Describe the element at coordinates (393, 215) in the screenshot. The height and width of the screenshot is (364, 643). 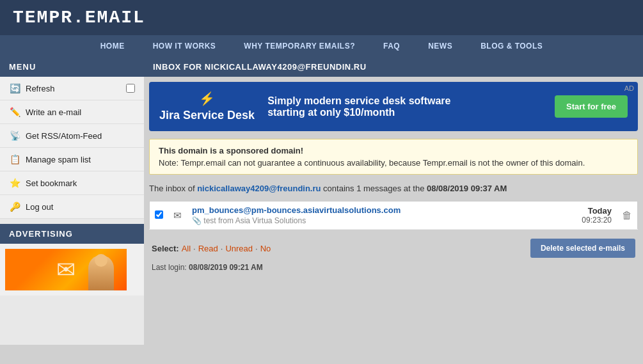
I see `email-table: ✉ pm_bounces@pm-bounces.asiavirtualsolut…` at that location.